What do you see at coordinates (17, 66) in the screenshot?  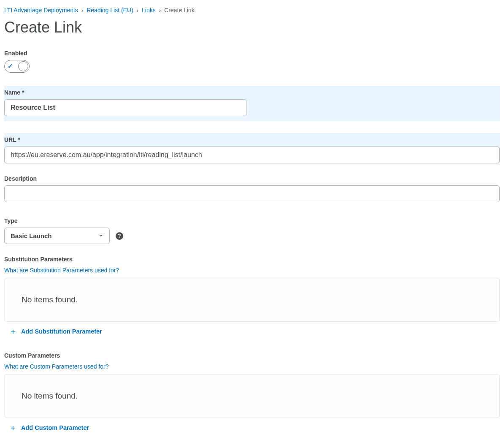 I see `enabled-toggle: ✓` at bounding box center [17, 66].